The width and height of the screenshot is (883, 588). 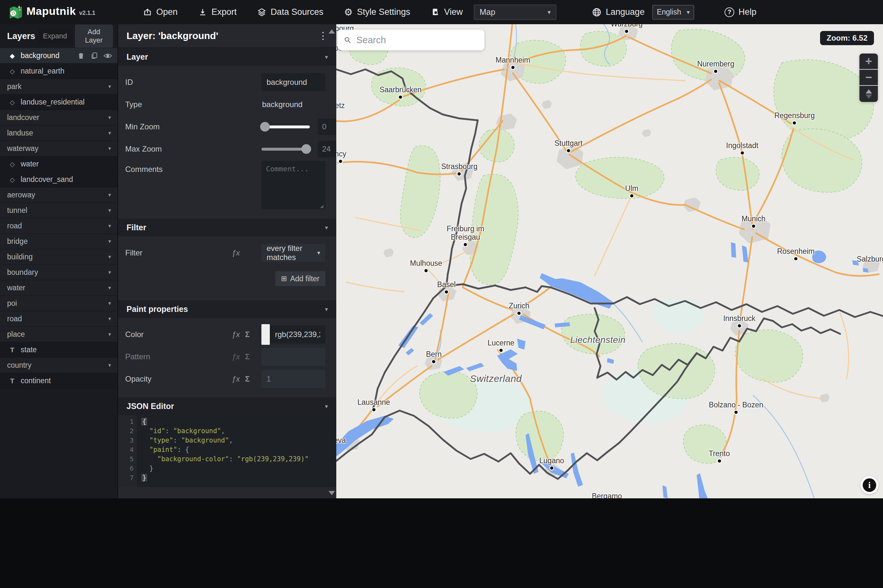 What do you see at coordinates (740, 12) in the screenshot?
I see `help-button: ? Help` at bounding box center [740, 12].